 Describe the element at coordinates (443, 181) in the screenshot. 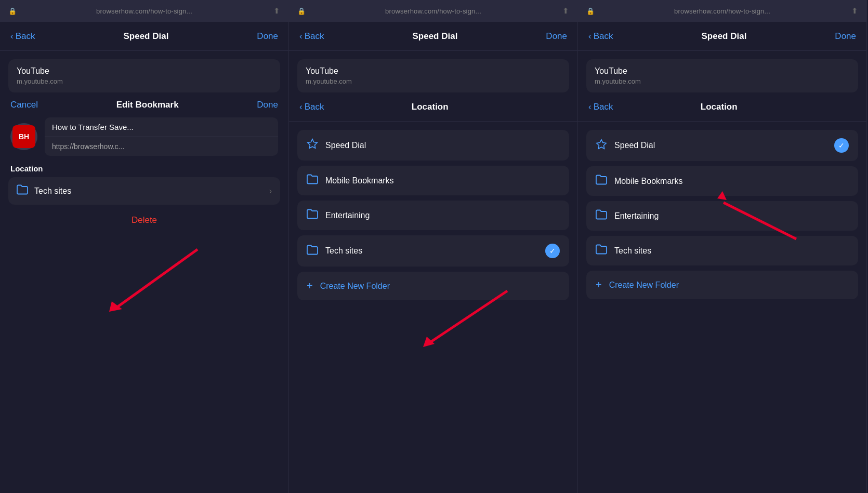

I see `mobile-bookmarks-text-2: Mobile Bookmarks` at that location.